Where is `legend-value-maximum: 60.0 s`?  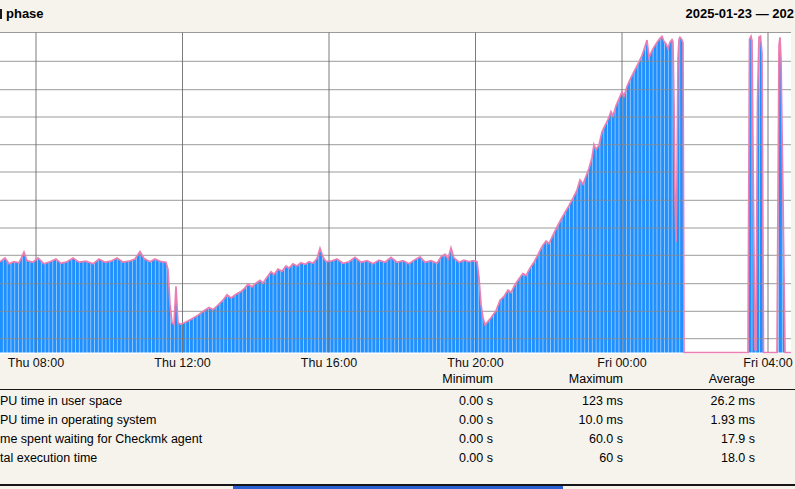
legend-value-maximum: 60.0 s is located at coordinates (563, 440).